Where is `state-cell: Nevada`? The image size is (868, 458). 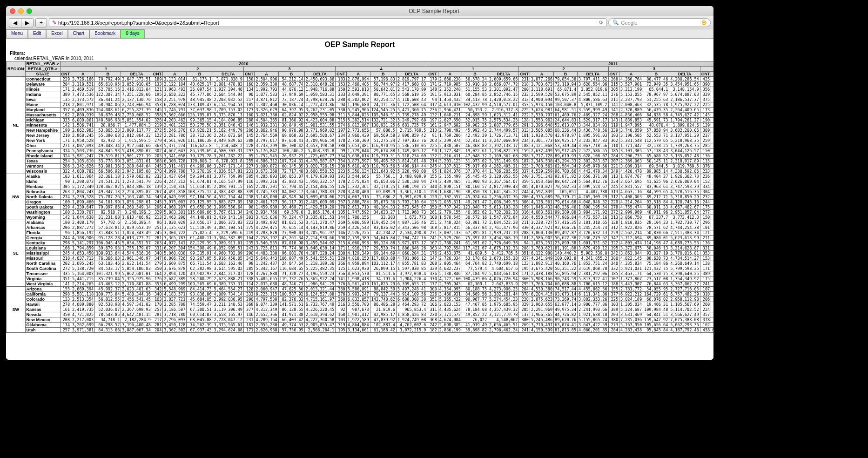 state-cell: Nevada is located at coordinates (43, 315).